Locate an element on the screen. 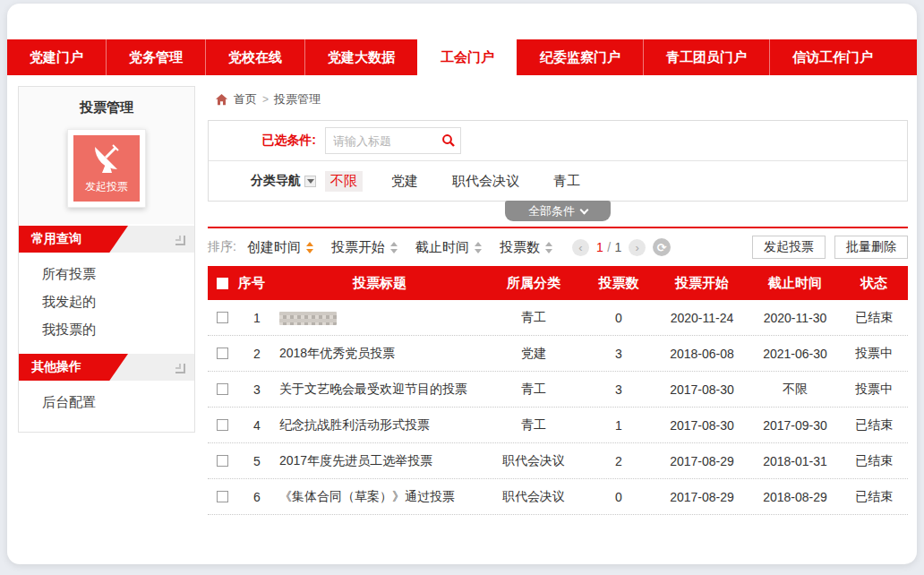 Image resolution: width=924 pixels, height=575 pixels. satellite-dish-icon is located at coordinates (107, 158).